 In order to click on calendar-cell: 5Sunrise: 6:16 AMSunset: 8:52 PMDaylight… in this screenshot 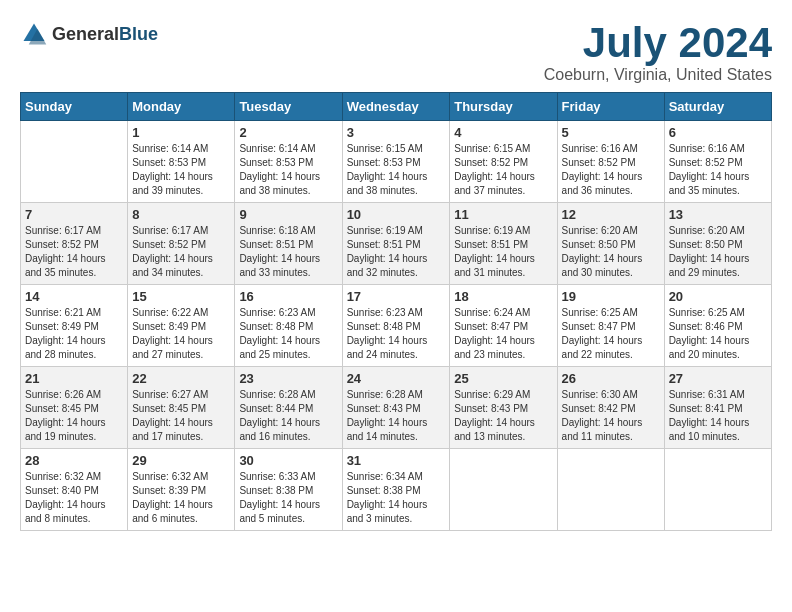, I will do `click(610, 162)`.